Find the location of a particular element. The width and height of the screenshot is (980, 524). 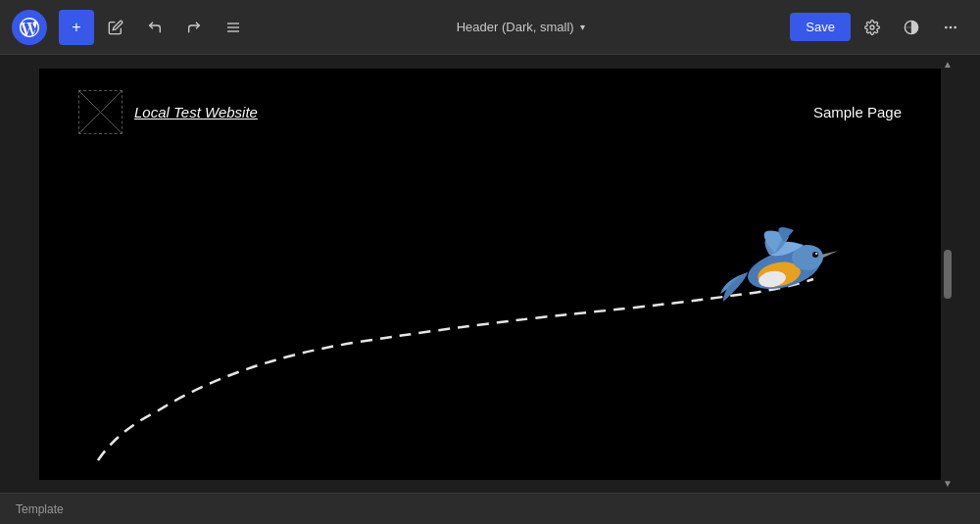

chevron-down-icon: ▾ is located at coordinates (582, 27).